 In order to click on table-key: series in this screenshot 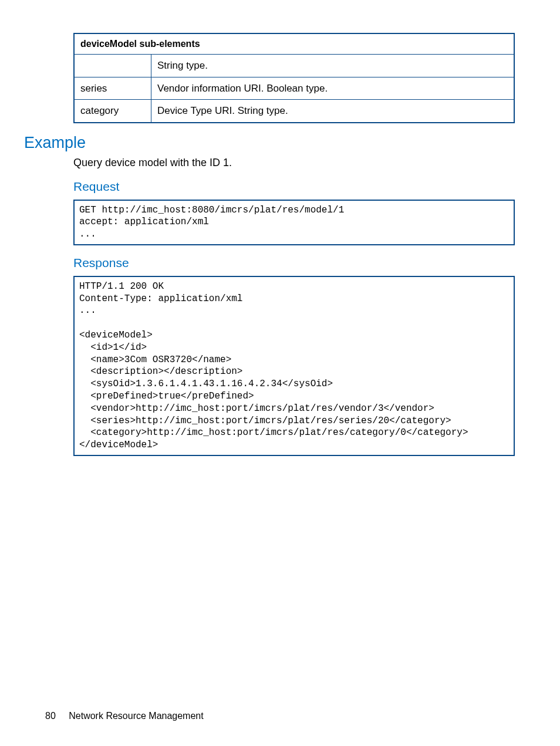, I will do `click(113, 88)`.